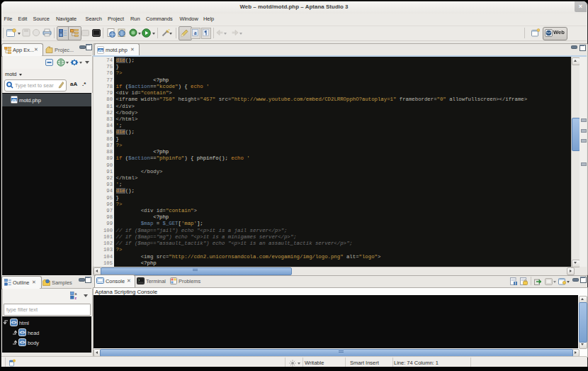 This screenshot has height=371, width=588. Describe the element at coordinates (77, 298) in the screenshot. I see `svg-text: z` at that location.